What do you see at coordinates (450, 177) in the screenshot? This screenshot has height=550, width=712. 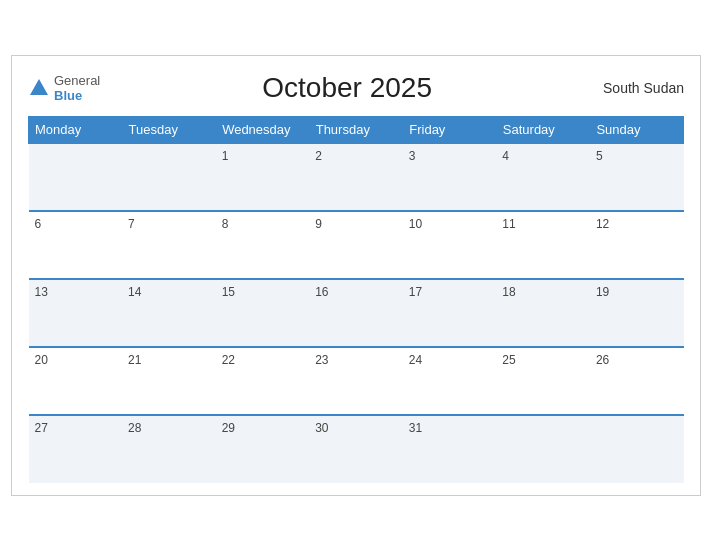 I see `calendar-cell: 3` at bounding box center [450, 177].